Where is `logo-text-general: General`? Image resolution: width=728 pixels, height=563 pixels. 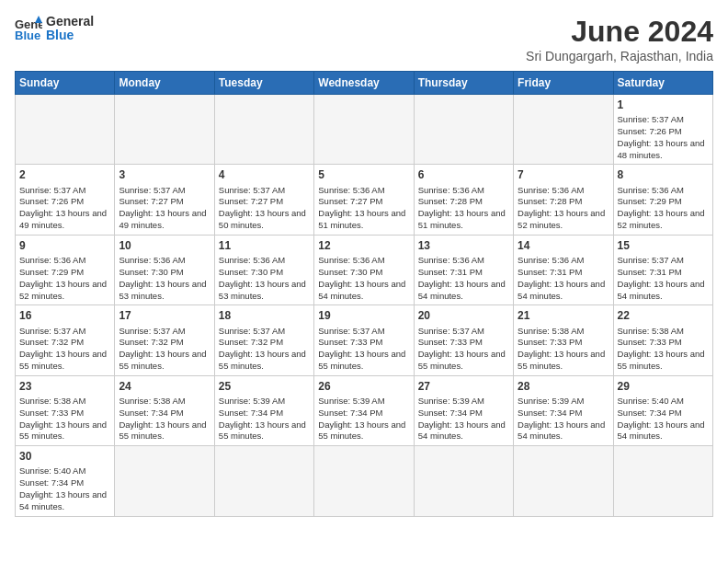 logo-text-general: General is located at coordinates (70, 22).